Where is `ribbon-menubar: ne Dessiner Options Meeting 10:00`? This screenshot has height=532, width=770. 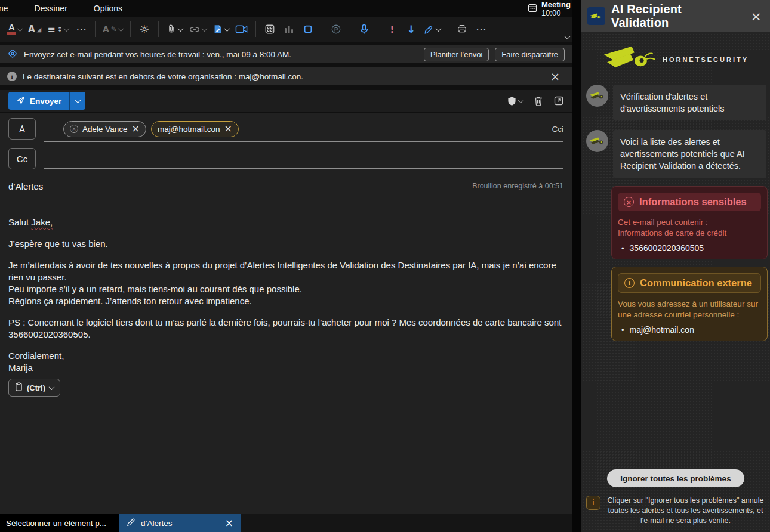 ribbon-menubar: ne Dessiner Options Meeting 10:00 is located at coordinates (286, 8).